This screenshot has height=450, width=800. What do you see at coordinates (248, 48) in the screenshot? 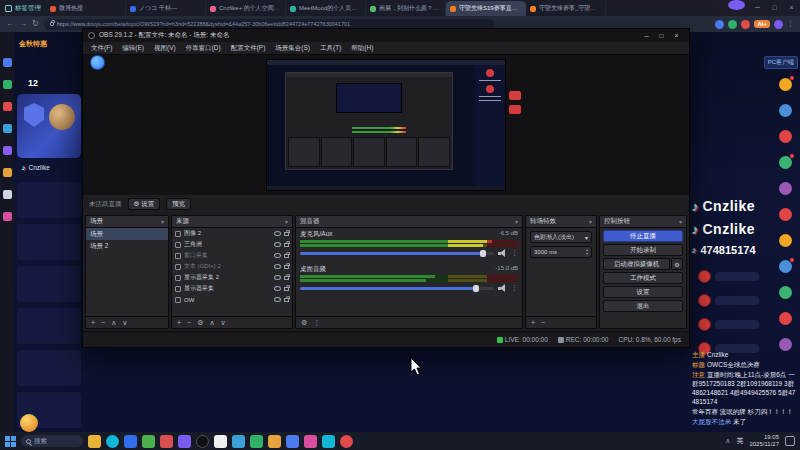
I see `menu-profile: 配置文件(P)` at bounding box center [248, 48].